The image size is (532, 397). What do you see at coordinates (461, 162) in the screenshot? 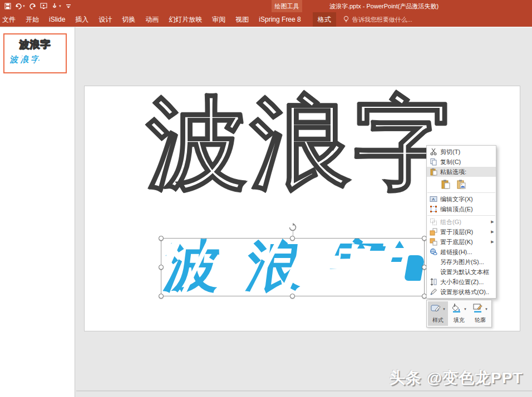
I see `context-menu-item-1: 复制(C)` at bounding box center [461, 162].